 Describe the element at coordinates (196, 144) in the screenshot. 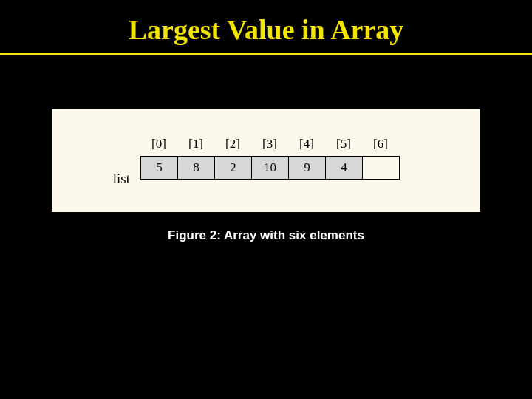

I see `index-label: [1]` at that location.